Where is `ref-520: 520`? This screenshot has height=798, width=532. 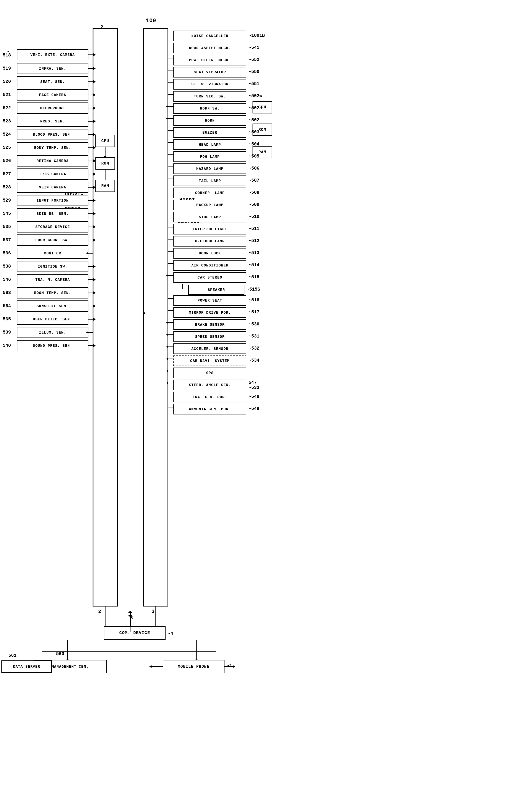 ref-520: 520 is located at coordinates (7, 81).